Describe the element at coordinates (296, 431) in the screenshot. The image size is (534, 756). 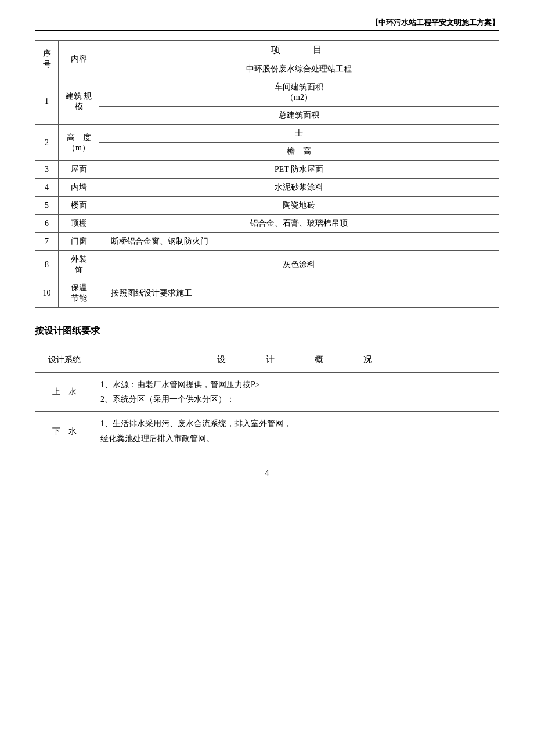
I see `water-down-desc: 1、生活排水采用污、废水合流系统，排入室外管网， 经化粪池处理后排入市政管网。` at that location.